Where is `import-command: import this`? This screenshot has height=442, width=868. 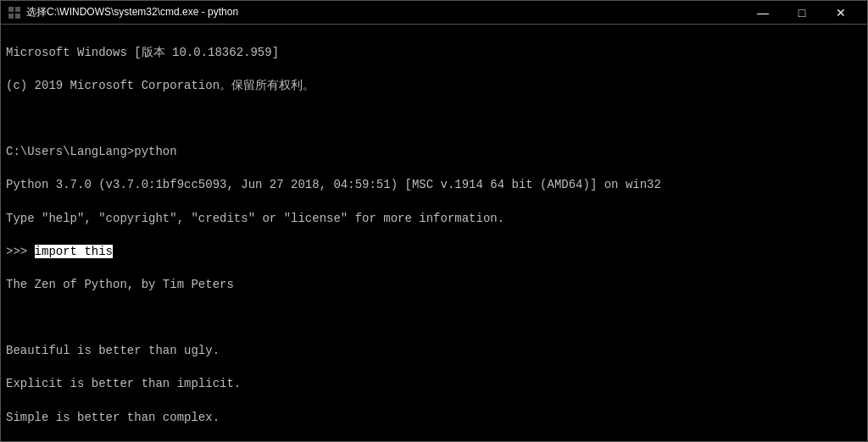
import-command: import this is located at coordinates (74, 251).